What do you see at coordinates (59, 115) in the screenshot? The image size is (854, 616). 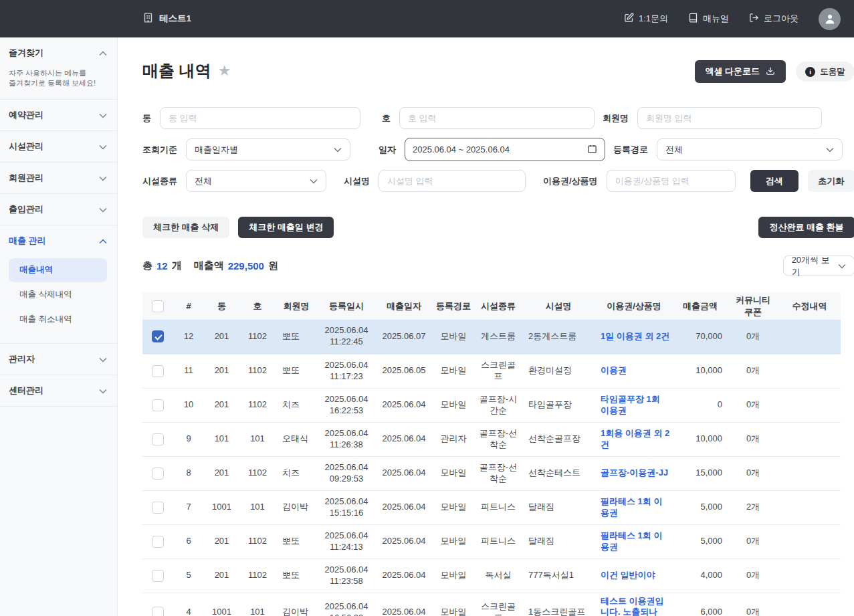 I see `sidebar-item-reservation: 예약관리` at bounding box center [59, 115].